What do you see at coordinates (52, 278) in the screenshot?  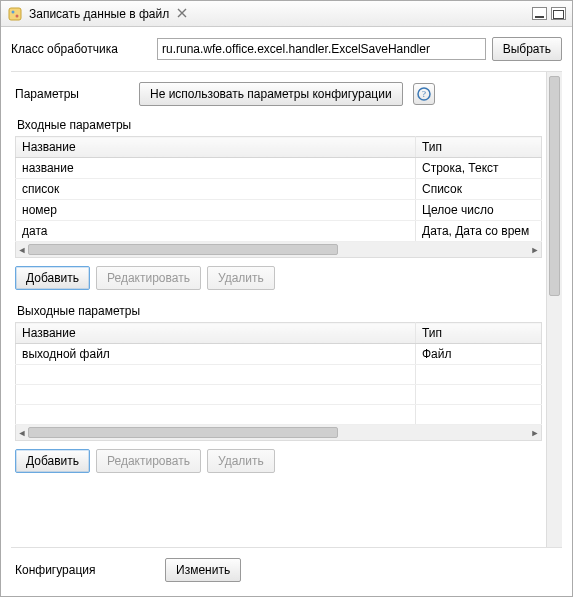 I see `input-add-button: Добавить` at bounding box center [52, 278].